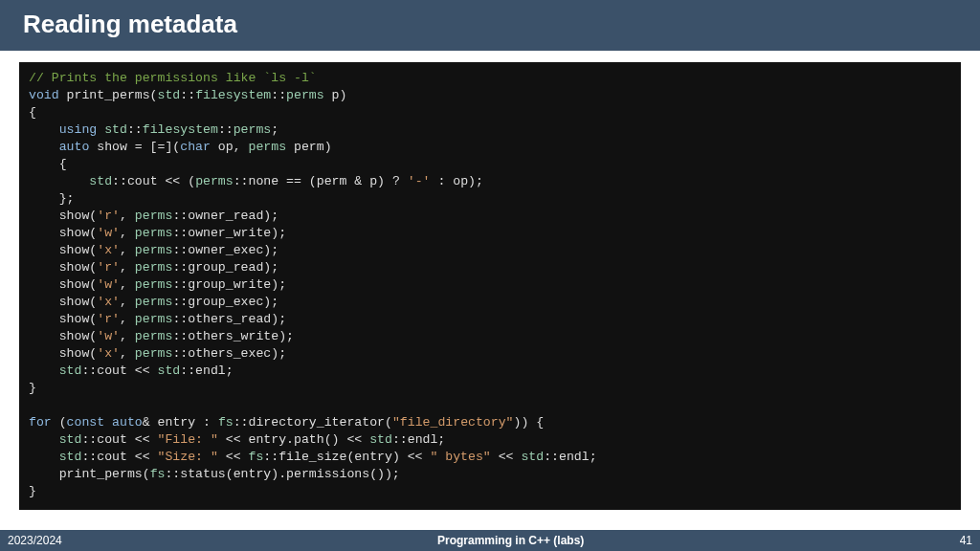  What do you see at coordinates (490, 25) in the screenshot?
I see `title-bar: Reading metadata` at bounding box center [490, 25].